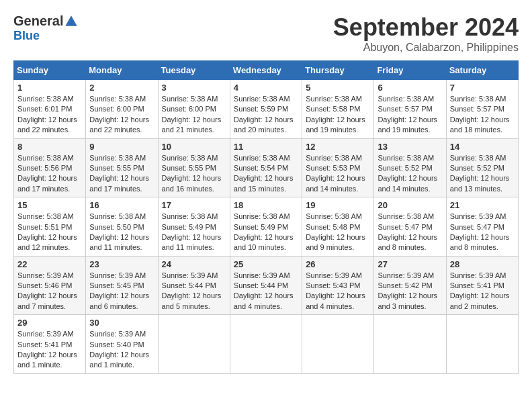 The image size is (532, 411). What do you see at coordinates (193, 227) in the screenshot?
I see `calendar-day-cell: 17 Sunrise: 5:38 AMSunset: 5:49 PMDaylig…` at bounding box center [193, 227].